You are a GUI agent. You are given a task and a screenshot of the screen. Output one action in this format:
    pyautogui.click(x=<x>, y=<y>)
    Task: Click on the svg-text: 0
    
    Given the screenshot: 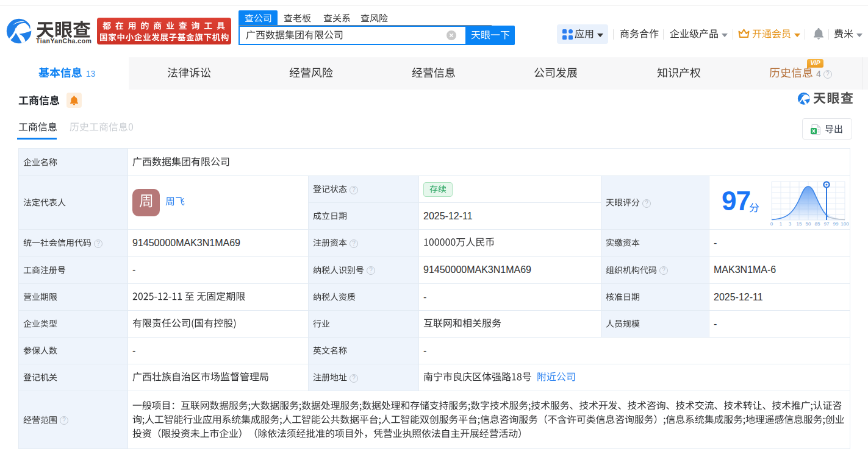 What is the action you would take?
    pyautogui.click(x=772, y=224)
    